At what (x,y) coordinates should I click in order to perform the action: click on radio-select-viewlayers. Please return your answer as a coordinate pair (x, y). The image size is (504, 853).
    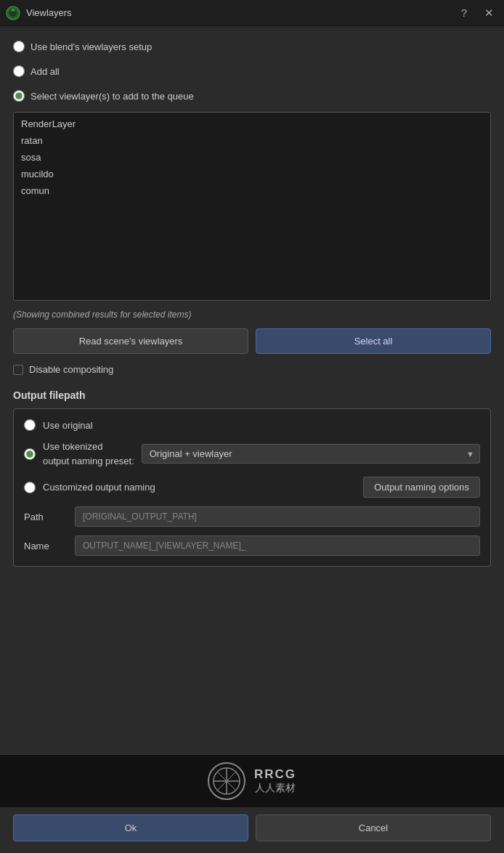
    Looking at the image, I should click on (19, 96).